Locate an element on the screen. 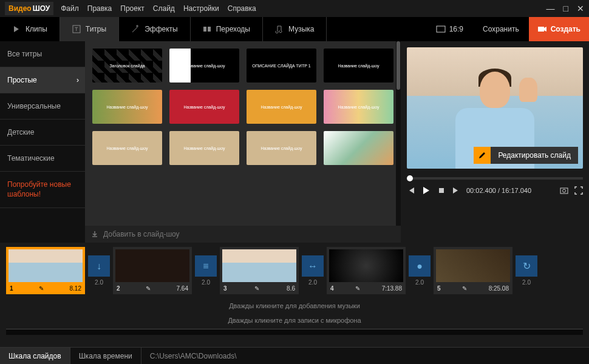 This screenshot has height=364, width=589. transition-2: ↔2.0 is located at coordinates (313, 271).